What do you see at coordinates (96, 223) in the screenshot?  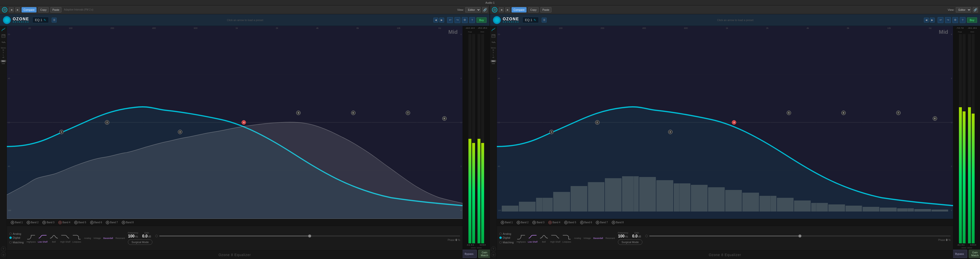 I see `band-6-info-left: i Band 6` at bounding box center [96, 223].